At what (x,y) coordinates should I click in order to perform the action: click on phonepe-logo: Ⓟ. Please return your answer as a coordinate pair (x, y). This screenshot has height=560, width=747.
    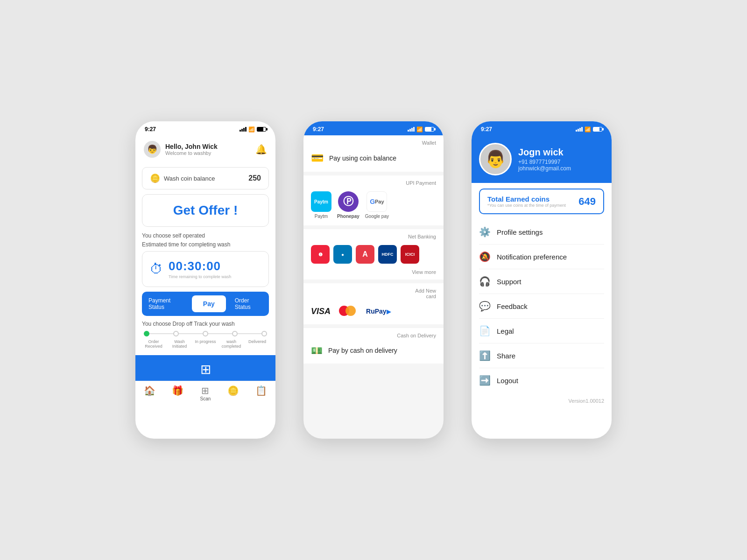
    Looking at the image, I should click on (348, 202).